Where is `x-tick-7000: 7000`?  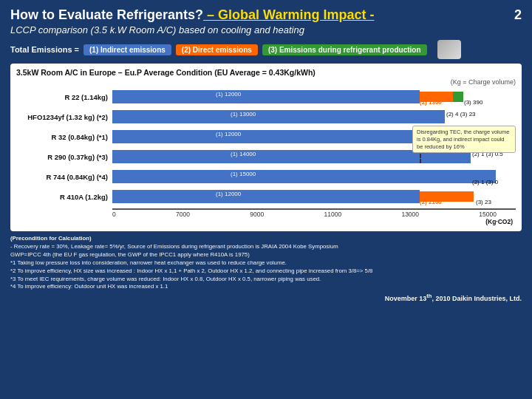 x-tick-7000: 7000 is located at coordinates (183, 214).